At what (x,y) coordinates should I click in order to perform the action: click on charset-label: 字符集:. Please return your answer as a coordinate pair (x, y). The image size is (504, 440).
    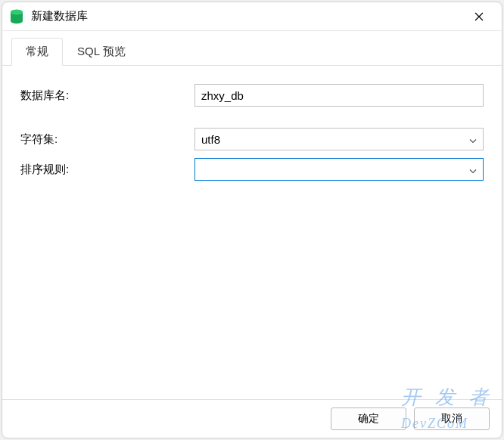
    Looking at the image, I should click on (107, 139).